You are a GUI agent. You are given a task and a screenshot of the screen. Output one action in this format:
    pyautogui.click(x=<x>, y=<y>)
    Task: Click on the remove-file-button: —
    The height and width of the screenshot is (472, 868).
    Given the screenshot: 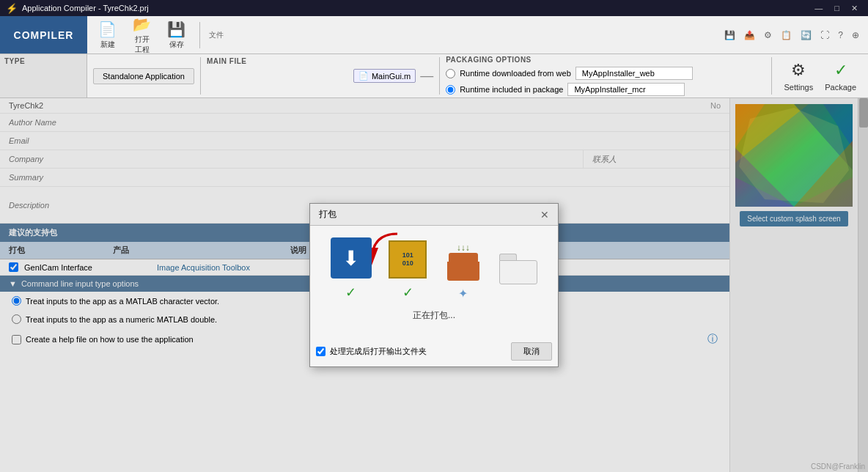 What is the action you would take?
    pyautogui.click(x=427, y=76)
    